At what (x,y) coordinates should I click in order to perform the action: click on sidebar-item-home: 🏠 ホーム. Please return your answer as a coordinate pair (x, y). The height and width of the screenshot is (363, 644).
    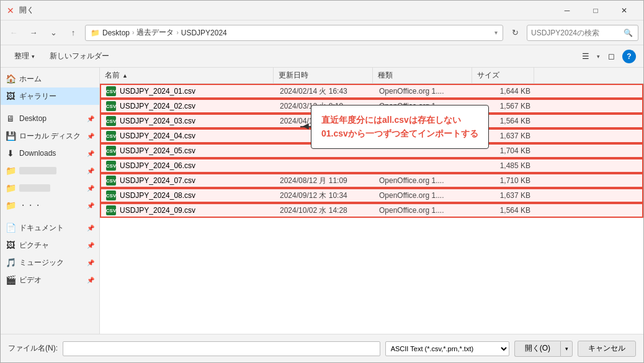
    Looking at the image, I should click on (50, 79).